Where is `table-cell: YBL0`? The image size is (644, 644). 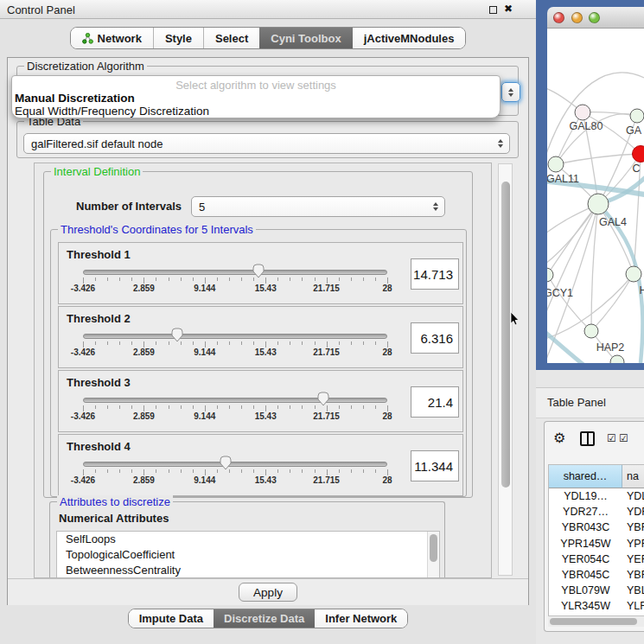 table-cell: YBL0 is located at coordinates (633, 590).